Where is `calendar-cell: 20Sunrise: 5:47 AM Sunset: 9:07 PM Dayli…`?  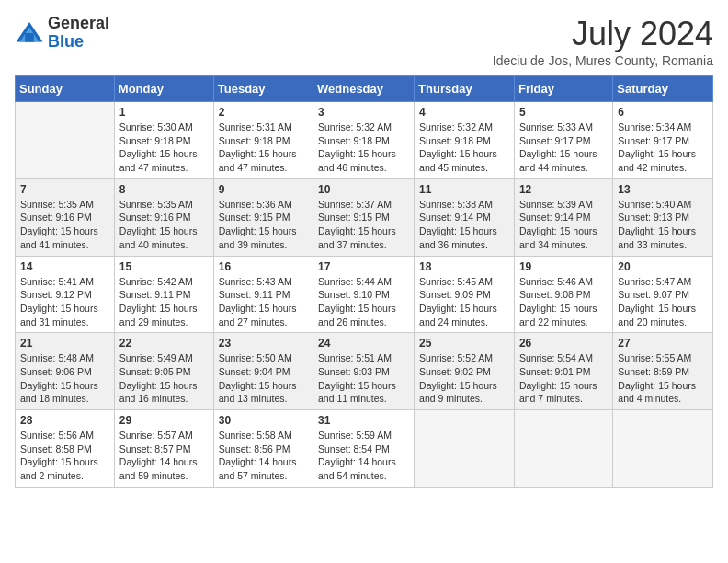
calendar-cell: 20Sunrise: 5:47 AM Sunset: 9:07 PM Dayli… is located at coordinates (664, 294).